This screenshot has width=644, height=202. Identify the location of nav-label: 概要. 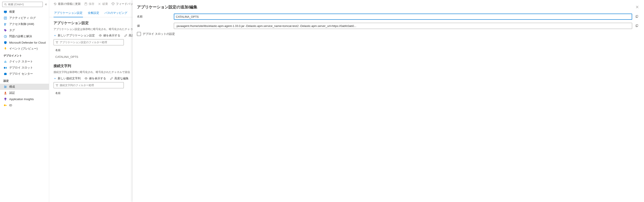
(12, 12).